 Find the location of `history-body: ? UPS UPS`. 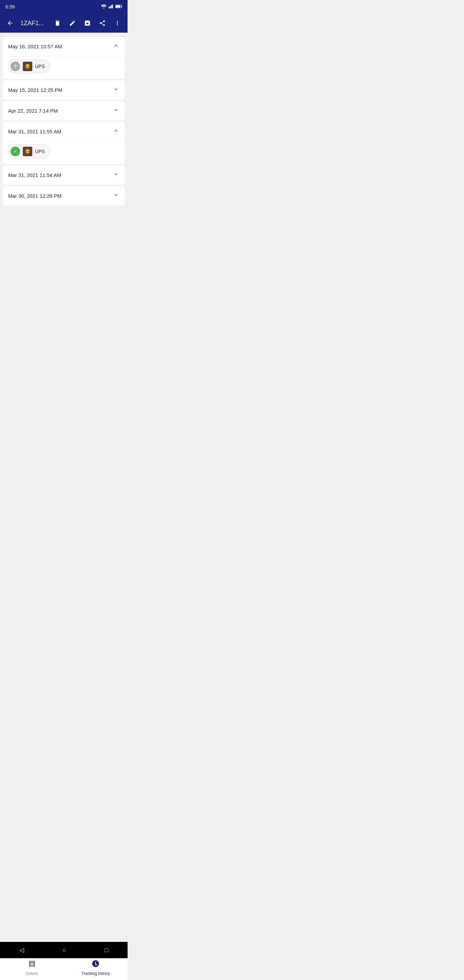

history-body: ? UPS UPS is located at coordinates (64, 68).